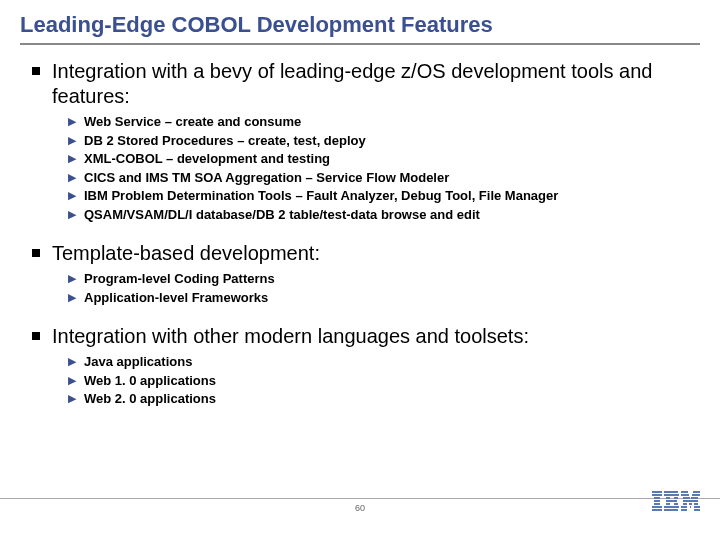 The width and height of the screenshot is (720, 540). What do you see at coordinates (192, 122) in the screenshot?
I see `item-text: Web Service – create and consume` at bounding box center [192, 122].